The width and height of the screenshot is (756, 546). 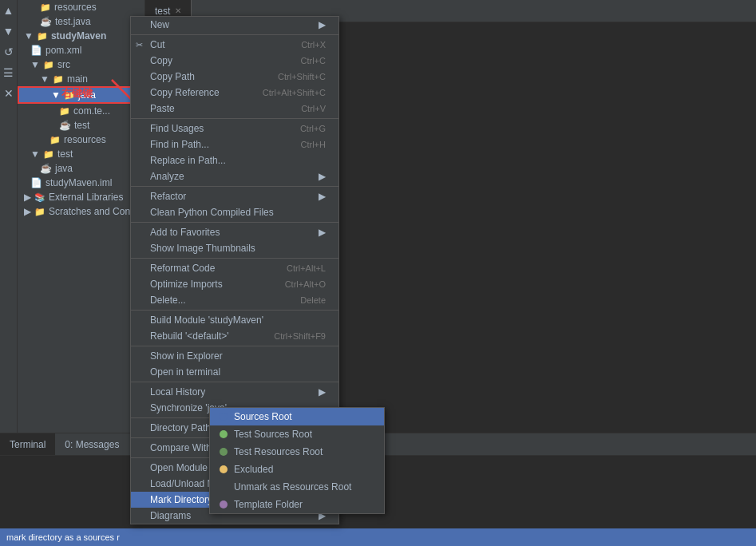 I want to click on sidebar-item-test-java: ☕ test.java, so click(x=81, y=22).